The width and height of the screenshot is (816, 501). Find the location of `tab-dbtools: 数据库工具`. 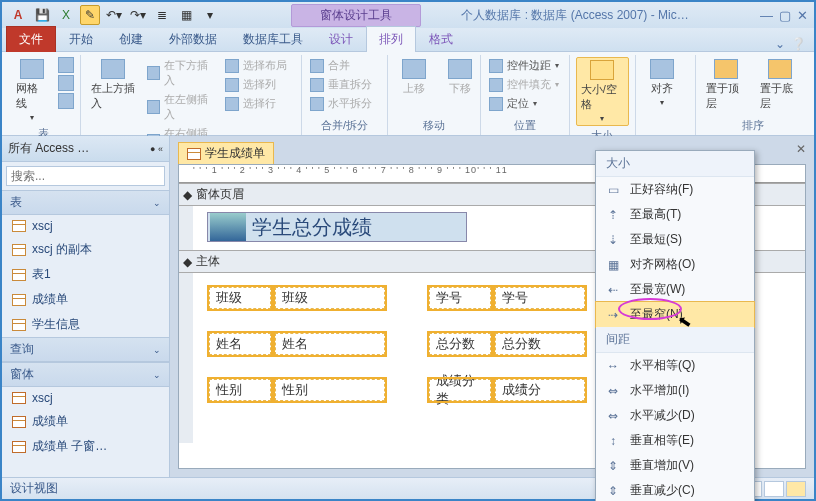

tab-dbtools: 数据库工具 is located at coordinates (273, 39).